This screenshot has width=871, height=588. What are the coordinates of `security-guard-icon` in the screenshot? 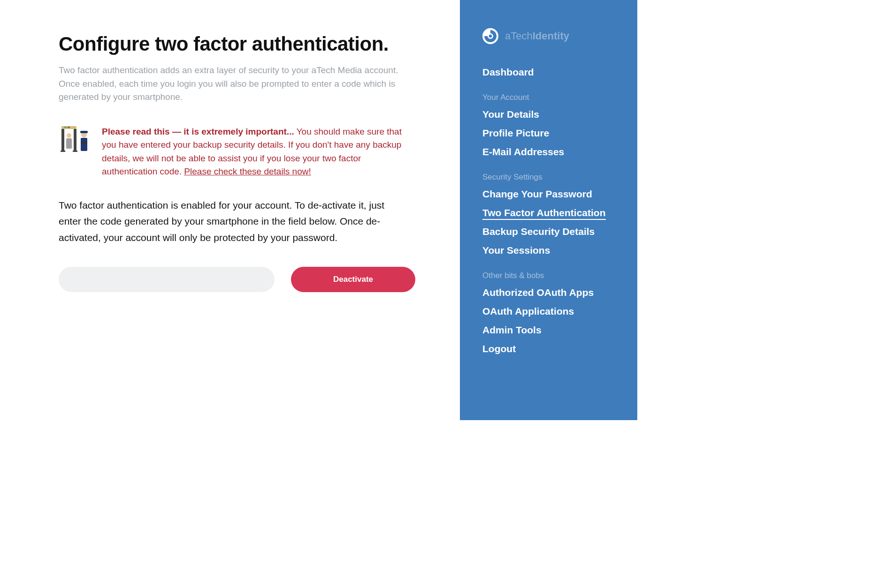 It's located at (75, 139).